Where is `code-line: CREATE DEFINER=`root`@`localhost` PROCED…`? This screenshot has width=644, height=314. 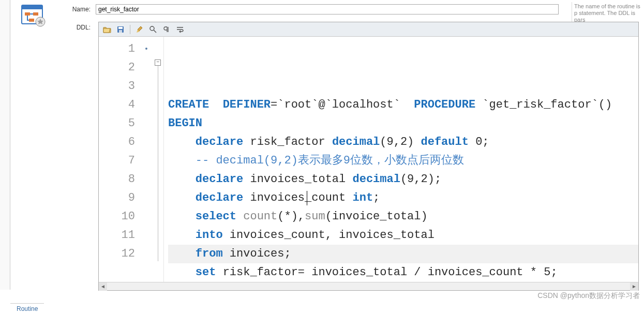 code-line: CREATE DEFINER=`root`@`localhost` PROCED… is located at coordinates (403, 105).